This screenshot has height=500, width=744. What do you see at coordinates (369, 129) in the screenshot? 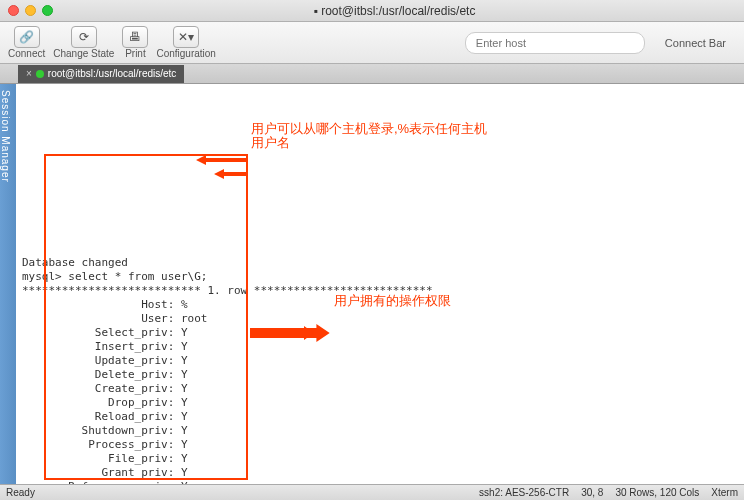
I see `annotation-host: 用户可以从哪个主机登录,%表示任何主机` at bounding box center [369, 129].